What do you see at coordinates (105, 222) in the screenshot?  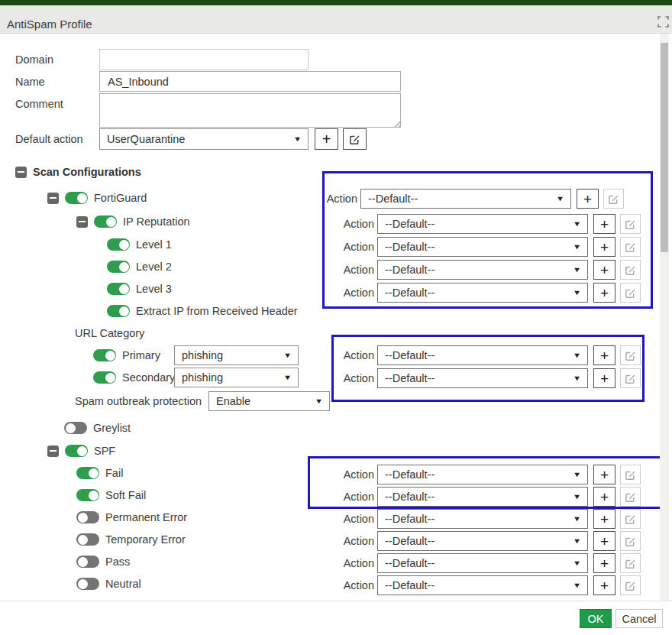 I see `toggle-ip-reputation` at bounding box center [105, 222].